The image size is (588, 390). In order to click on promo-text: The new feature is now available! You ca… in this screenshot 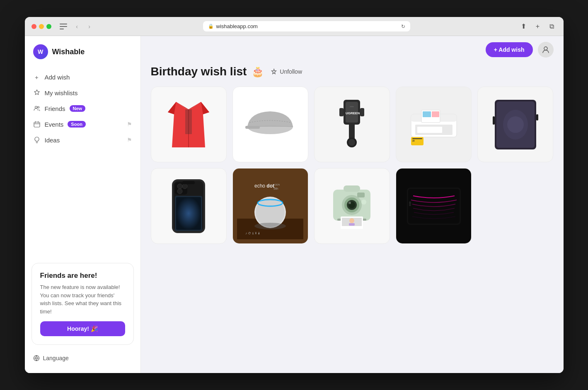, I will do `click(83, 299)`.